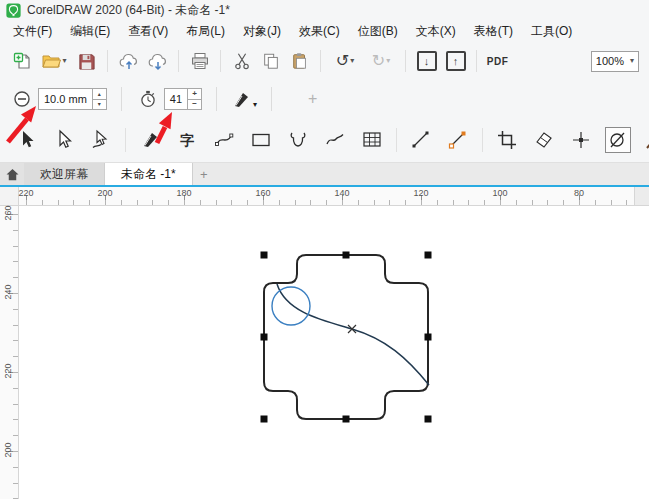  Describe the element at coordinates (101, 140) in the screenshot. I see `freehand-pick-tool` at that location.